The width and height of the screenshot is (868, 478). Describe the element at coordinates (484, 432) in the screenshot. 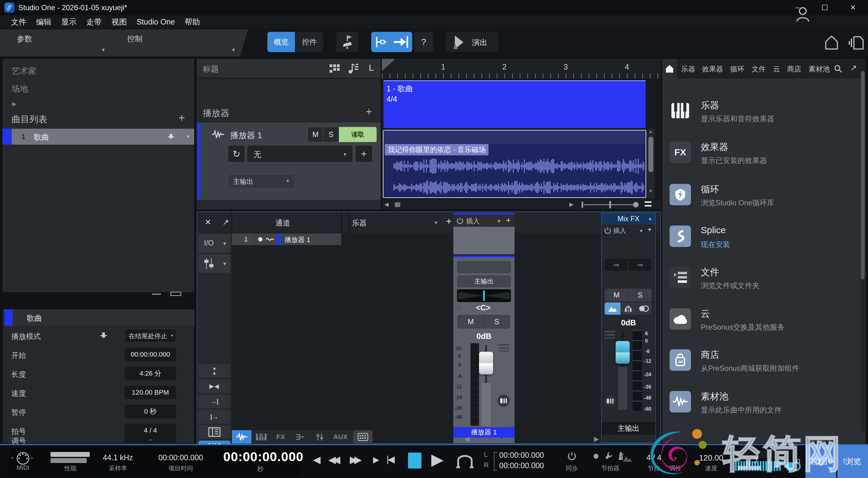

I see `strip-name-label: 播放器 1` at that location.